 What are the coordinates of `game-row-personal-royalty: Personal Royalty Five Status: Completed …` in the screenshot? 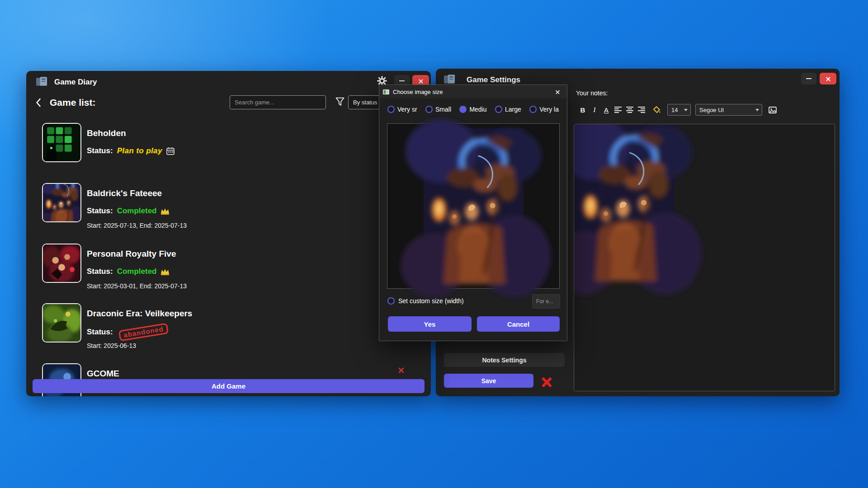 It's located at (229, 273).